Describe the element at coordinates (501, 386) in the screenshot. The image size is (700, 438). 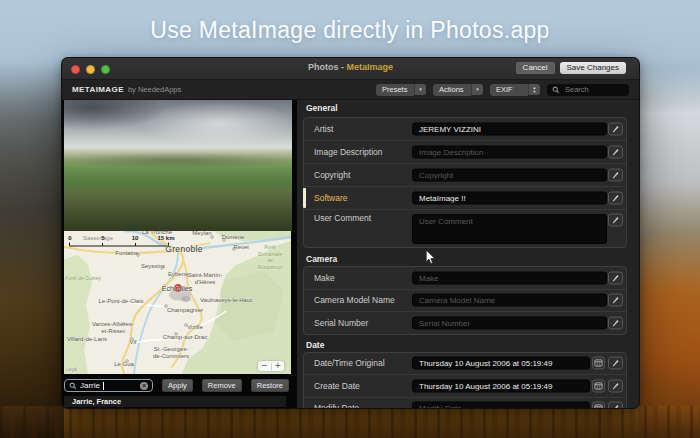
I see `create-date-input` at that location.